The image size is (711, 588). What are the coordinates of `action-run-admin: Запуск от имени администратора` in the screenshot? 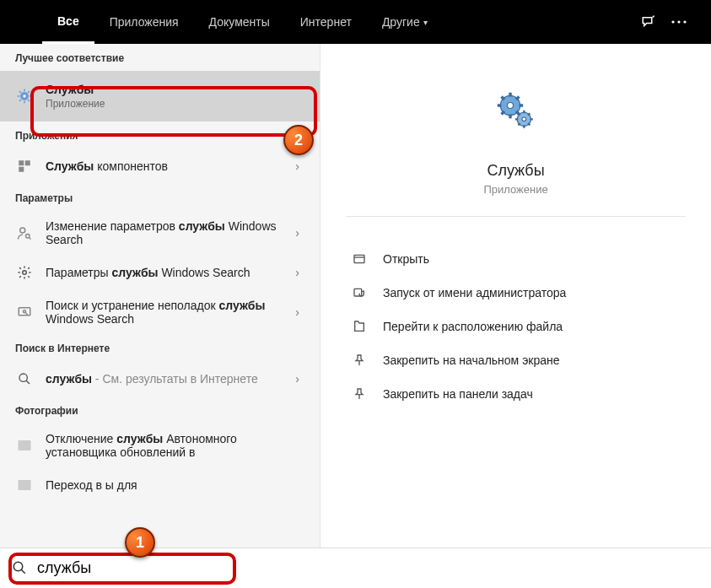 It's located at (516, 293).